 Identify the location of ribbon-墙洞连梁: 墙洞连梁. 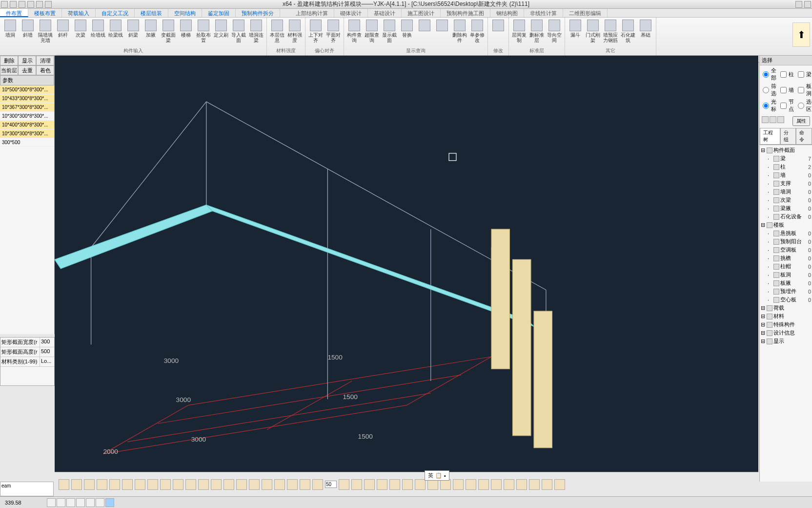
(256, 33).